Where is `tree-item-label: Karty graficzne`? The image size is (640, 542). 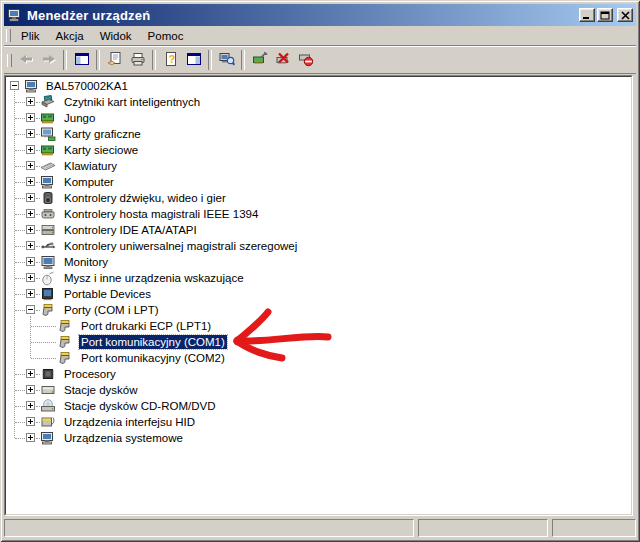
tree-item-label: Karty graficzne is located at coordinates (102, 134).